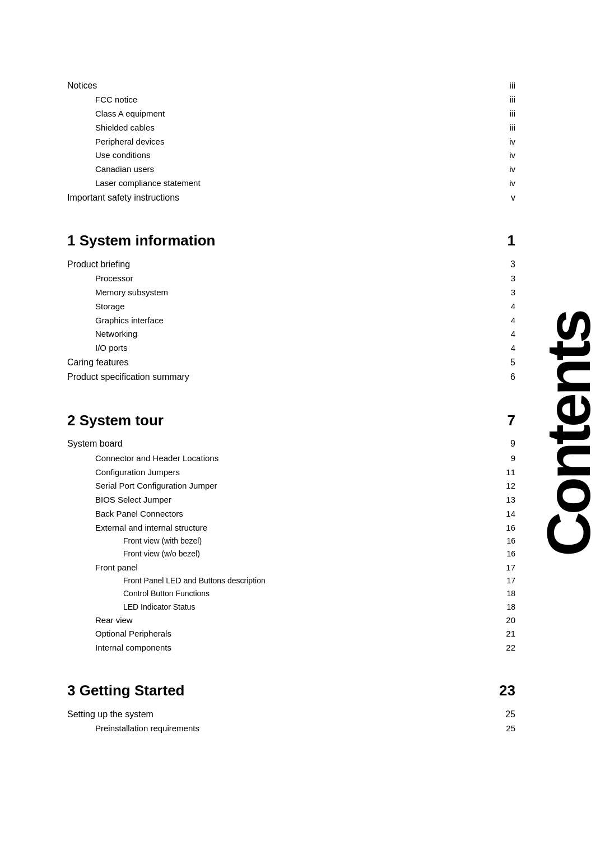  Describe the element at coordinates (291, 293) in the screenshot. I see `toc-entry: Memory subsystem3` at that location.